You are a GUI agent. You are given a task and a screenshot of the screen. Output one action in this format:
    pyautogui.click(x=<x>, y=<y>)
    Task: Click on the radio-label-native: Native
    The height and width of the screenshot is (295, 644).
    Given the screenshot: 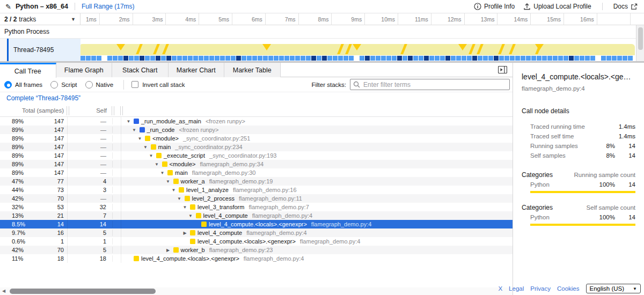 What is the action you would take?
    pyautogui.click(x=105, y=85)
    